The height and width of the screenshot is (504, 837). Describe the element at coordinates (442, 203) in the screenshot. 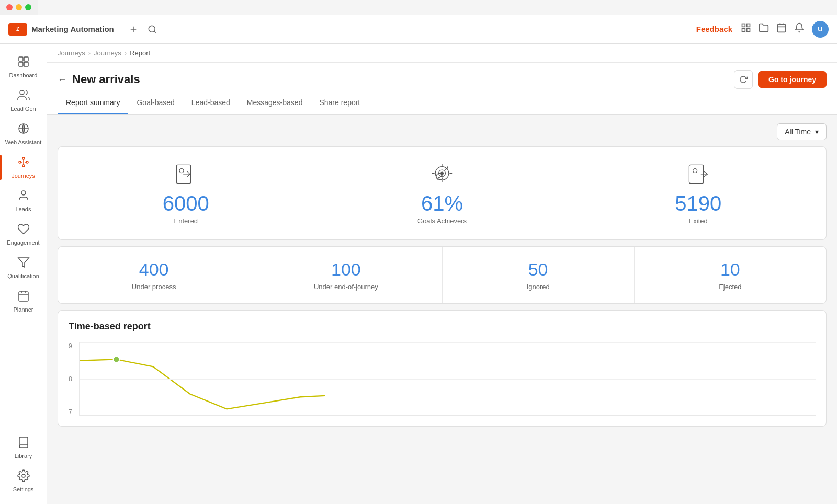

I see `goals-number: 61%` at that location.